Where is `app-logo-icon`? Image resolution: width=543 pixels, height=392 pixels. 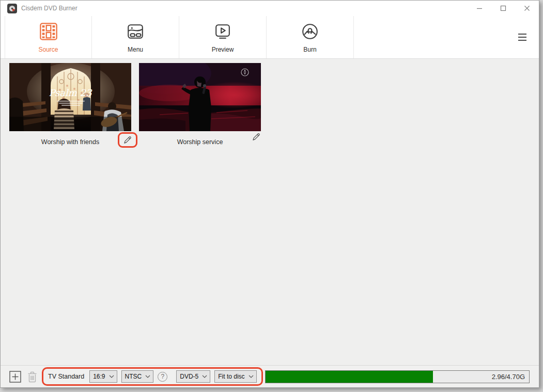
app-logo-icon is located at coordinates (12, 8).